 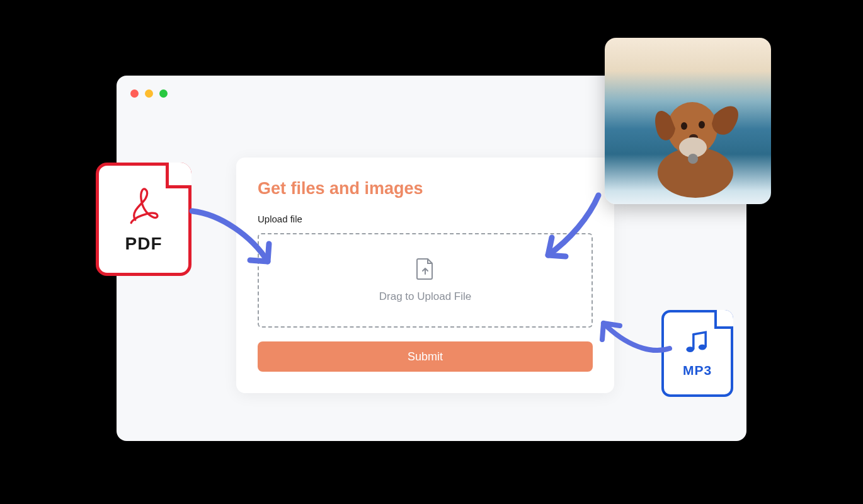 What do you see at coordinates (425, 189) in the screenshot?
I see `card-title: Get files and images` at bounding box center [425, 189].